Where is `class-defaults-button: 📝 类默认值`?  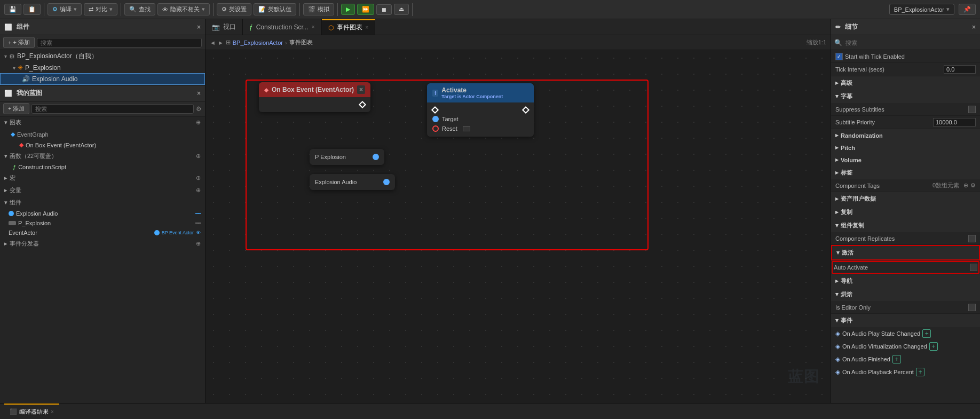
class-defaults-button: 📝 类默认值 is located at coordinates (275, 10).